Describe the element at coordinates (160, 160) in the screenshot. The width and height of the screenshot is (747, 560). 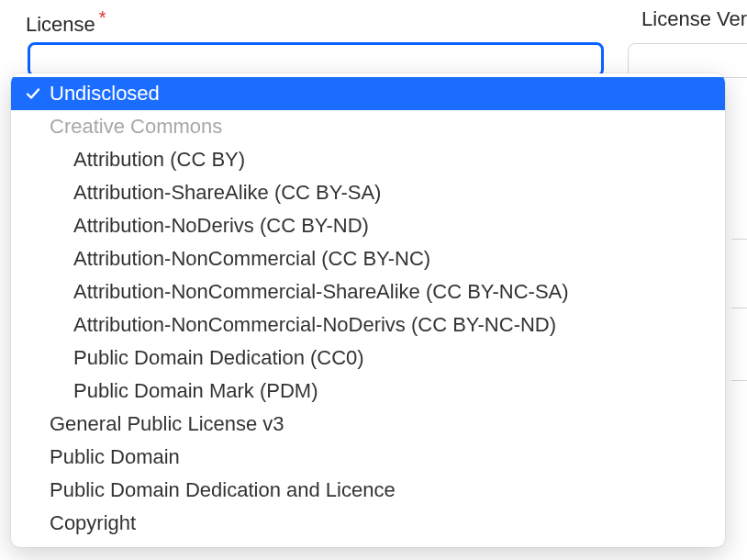
I see `dropdown-option-label: Attribution (CC BY)` at that location.